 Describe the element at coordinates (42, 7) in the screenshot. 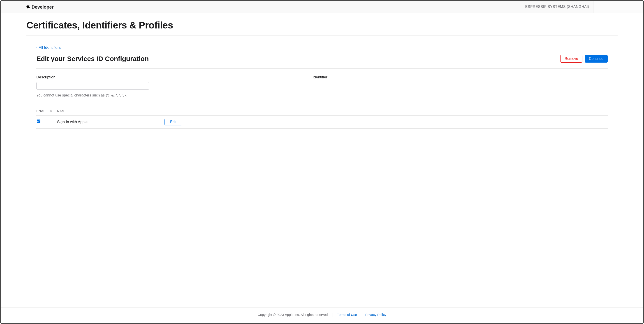

I see `brand-text: Developer` at that location.